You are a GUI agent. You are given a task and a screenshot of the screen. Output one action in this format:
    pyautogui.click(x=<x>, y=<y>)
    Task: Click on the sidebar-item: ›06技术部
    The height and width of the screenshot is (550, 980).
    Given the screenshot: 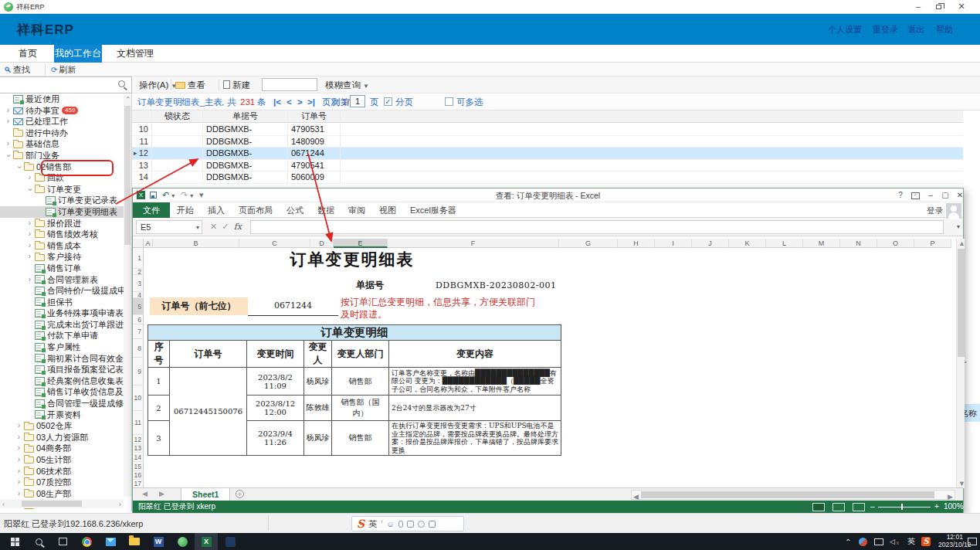 What is the action you would take?
    pyautogui.click(x=66, y=471)
    